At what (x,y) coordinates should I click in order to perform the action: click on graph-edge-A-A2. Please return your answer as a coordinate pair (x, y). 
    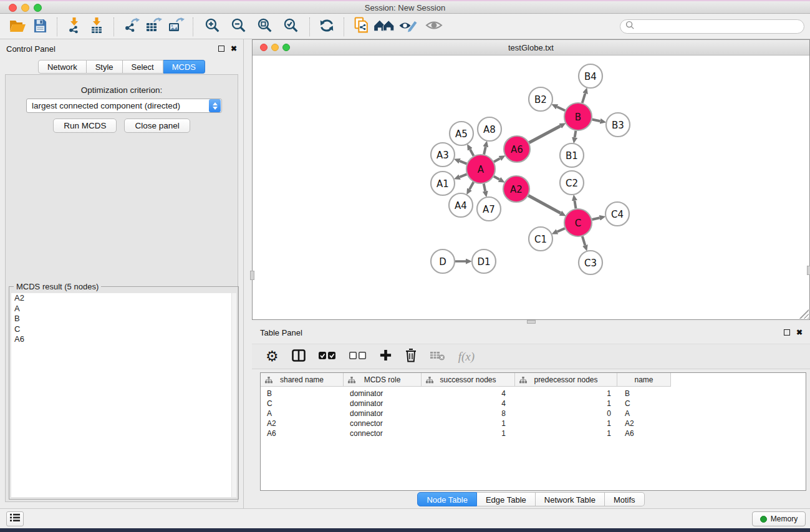
    Looking at the image, I should click on (496, 178).